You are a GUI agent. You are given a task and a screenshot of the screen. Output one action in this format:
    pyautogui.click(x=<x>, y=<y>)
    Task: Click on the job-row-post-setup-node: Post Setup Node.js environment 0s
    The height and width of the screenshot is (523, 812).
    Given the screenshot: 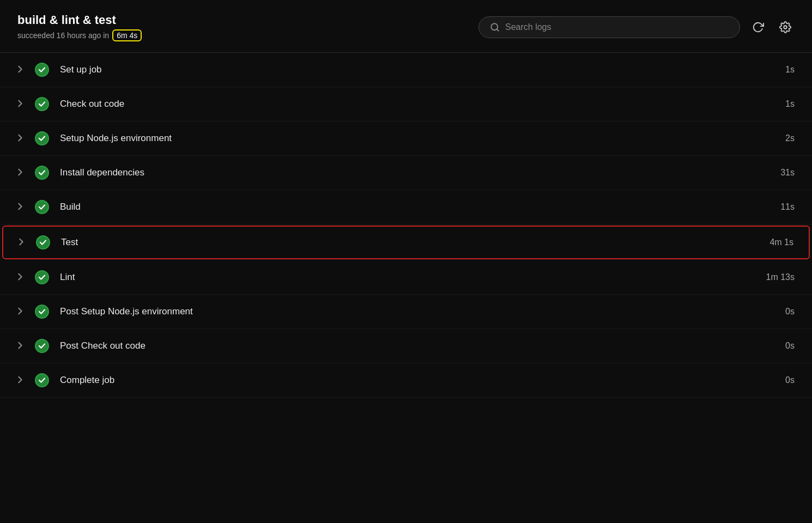 What is the action you would take?
    pyautogui.click(x=406, y=312)
    